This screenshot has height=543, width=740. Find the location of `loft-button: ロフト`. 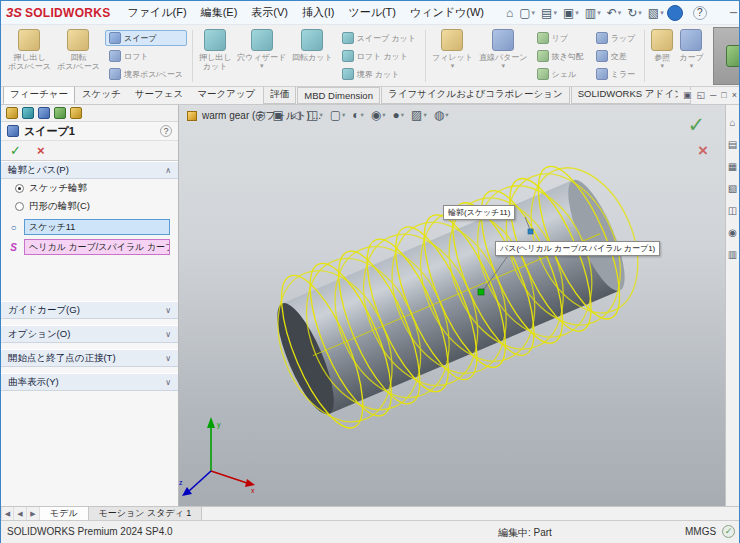

loft-button: ロフト is located at coordinates (146, 56).